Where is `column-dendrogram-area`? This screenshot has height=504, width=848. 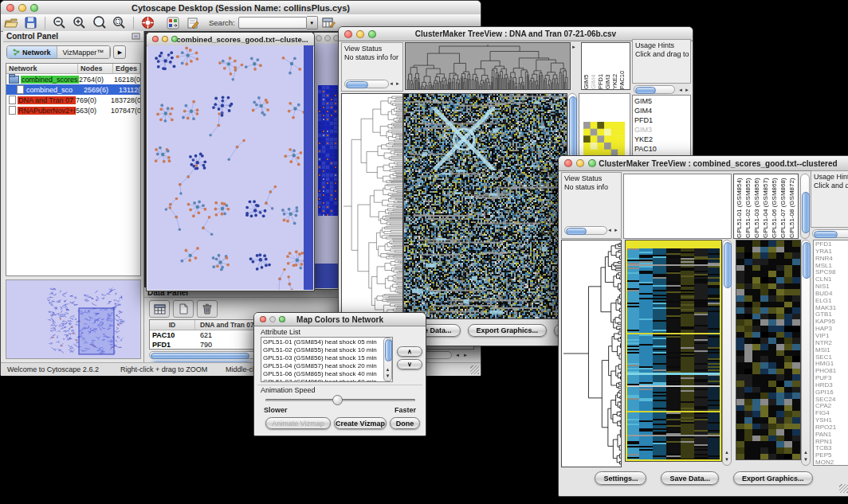
column-dendrogram-area is located at coordinates (677, 206).